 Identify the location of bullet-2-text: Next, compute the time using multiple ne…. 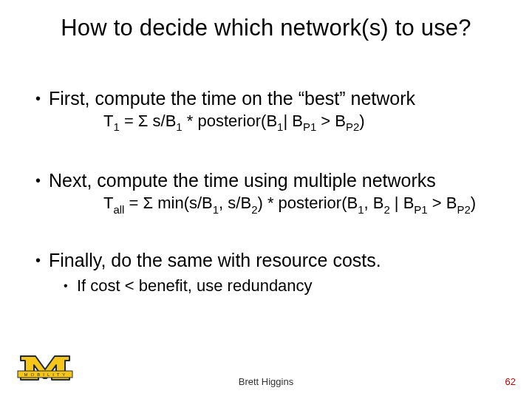
(242, 180).